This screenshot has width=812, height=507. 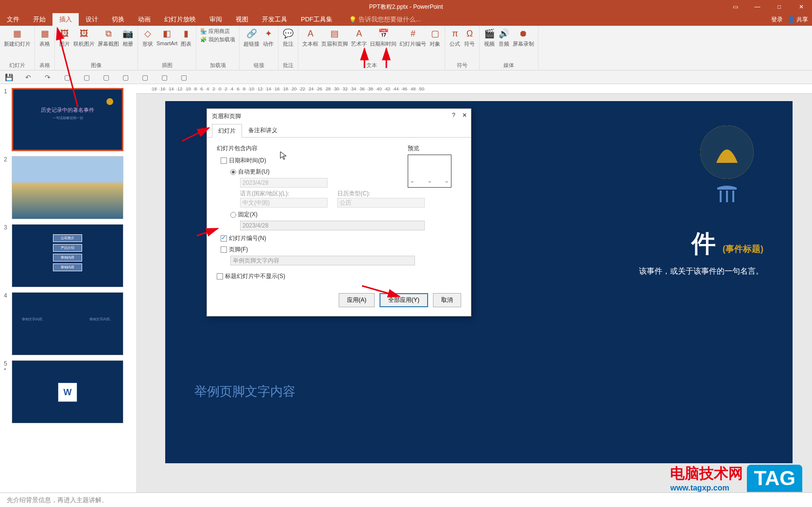 I want to click on chart-button: ▮图表, so click(x=186, y=38).